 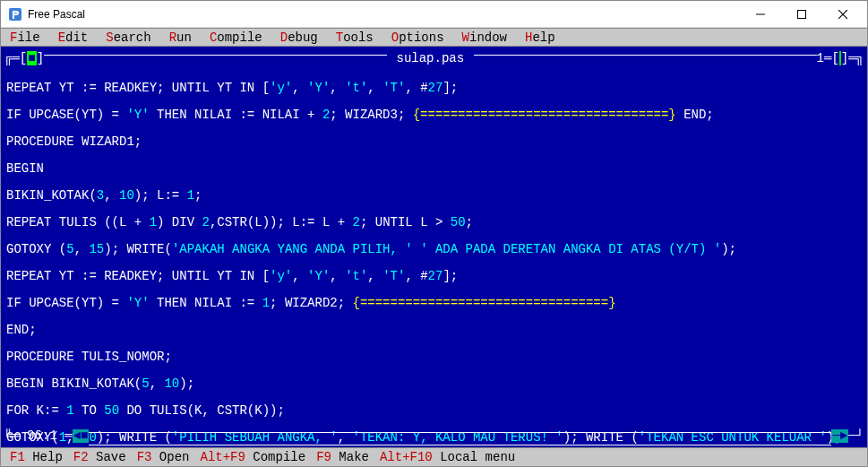 I want to click on menu-options: Options, so click(x=417, y=38).